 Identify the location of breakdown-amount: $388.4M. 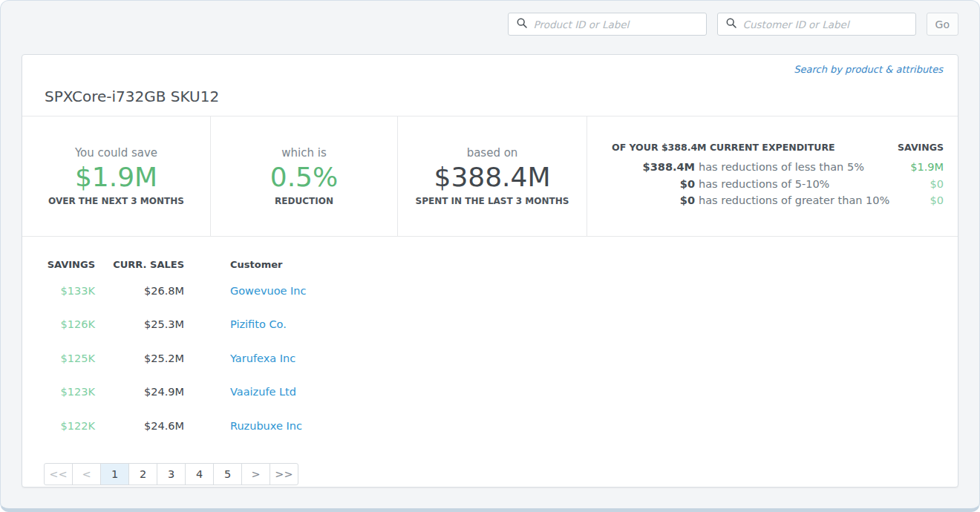
(653, 168).